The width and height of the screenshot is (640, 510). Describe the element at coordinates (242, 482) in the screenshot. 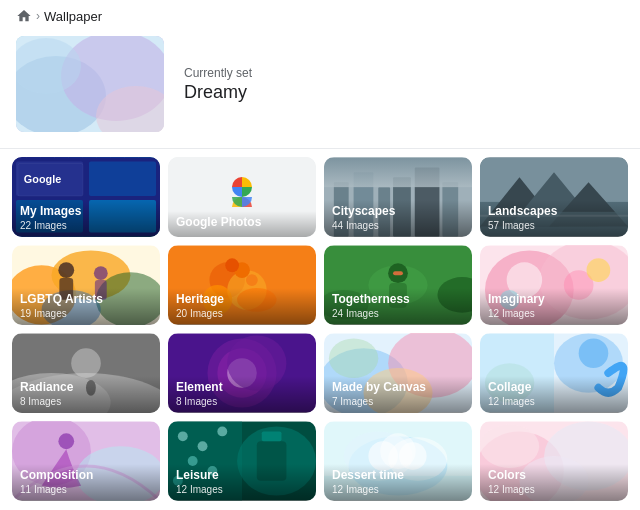

I see `tile-leisure-overlay: Leisure 12 Images` at that location.